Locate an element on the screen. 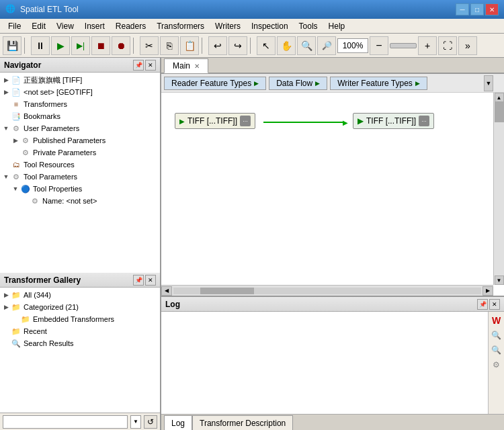 The image size is (504, 430). gallery-item-all: ▶ 📁 All (344) is located at coordinates (80, 295).